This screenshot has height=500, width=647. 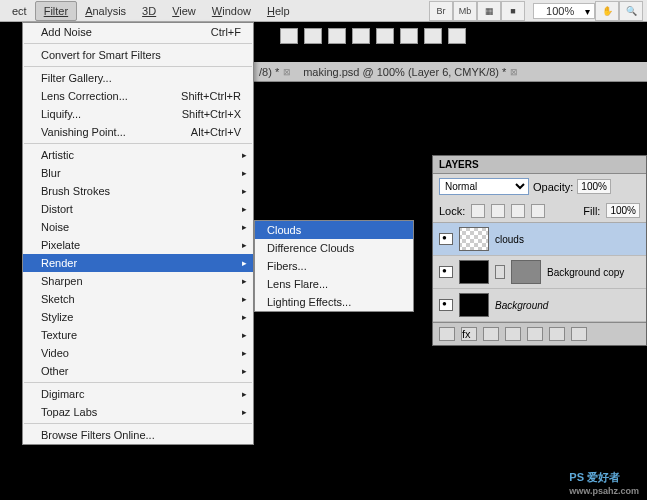 I want to click on menu-item-browse-filters-online-: Browse Filters Online..., so click(x=138, y=435).